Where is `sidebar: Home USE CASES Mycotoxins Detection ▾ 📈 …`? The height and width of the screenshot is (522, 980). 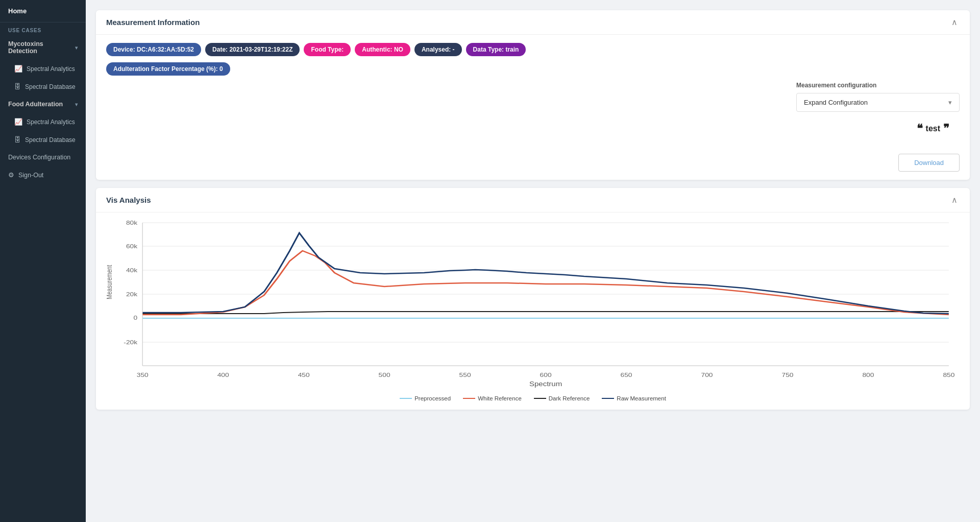 sidebar: Home USE CASES Mycotoxins Detection ▾ 📈 … is located at coordinates (43, 261).